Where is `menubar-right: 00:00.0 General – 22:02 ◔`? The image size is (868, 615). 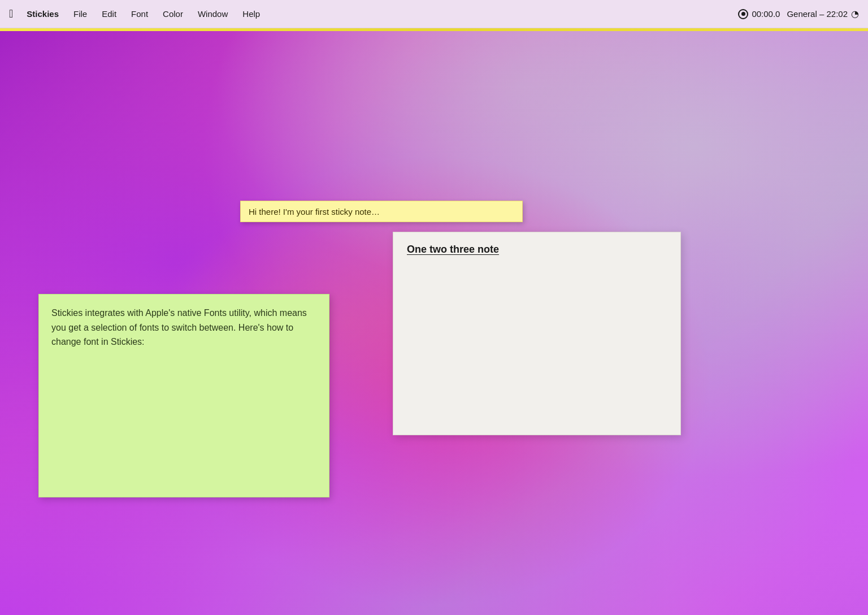 menubar-right: 00:00.0 General – 22:02 ◔ is located at coordinates (798, 14).